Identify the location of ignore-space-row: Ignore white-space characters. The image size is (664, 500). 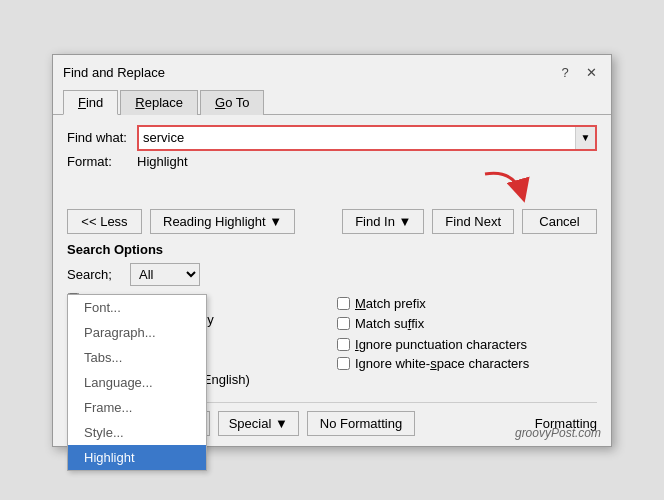
(467, 364).